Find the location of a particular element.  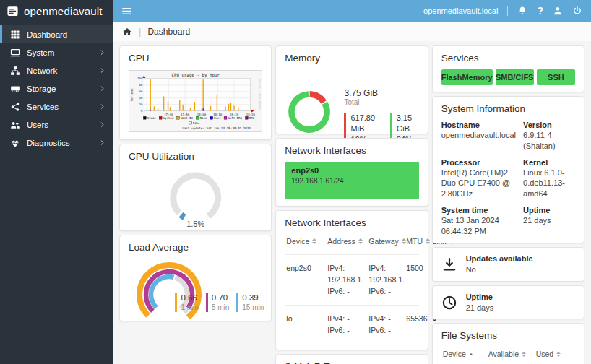

cell-device: lo is located at coordinates (306, 325).